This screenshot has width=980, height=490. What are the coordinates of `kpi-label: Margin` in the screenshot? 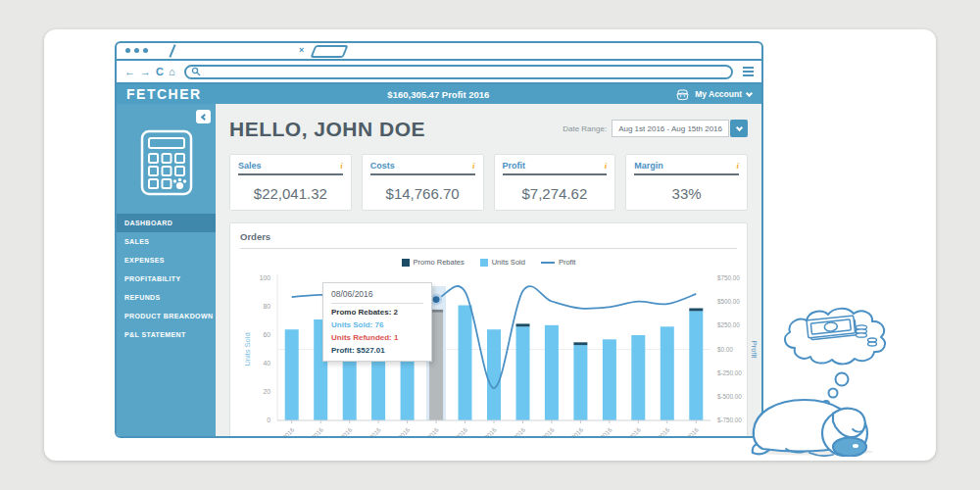 It's located at (649, 166).